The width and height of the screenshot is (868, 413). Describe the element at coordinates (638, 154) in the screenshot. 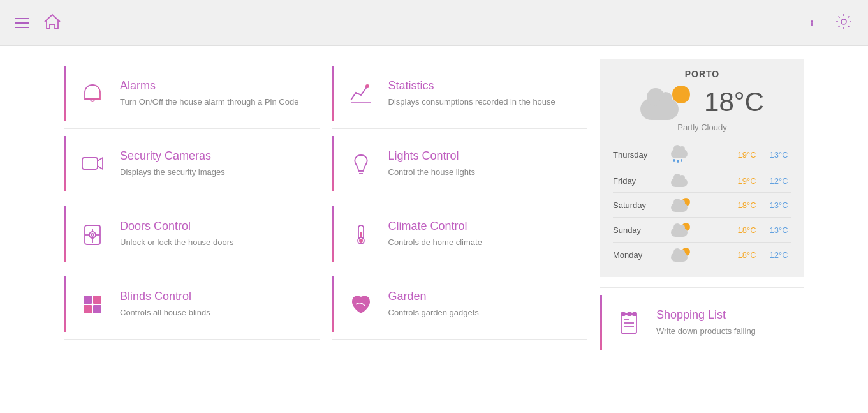

I see `forecast-day-label: Thursday` at that location.